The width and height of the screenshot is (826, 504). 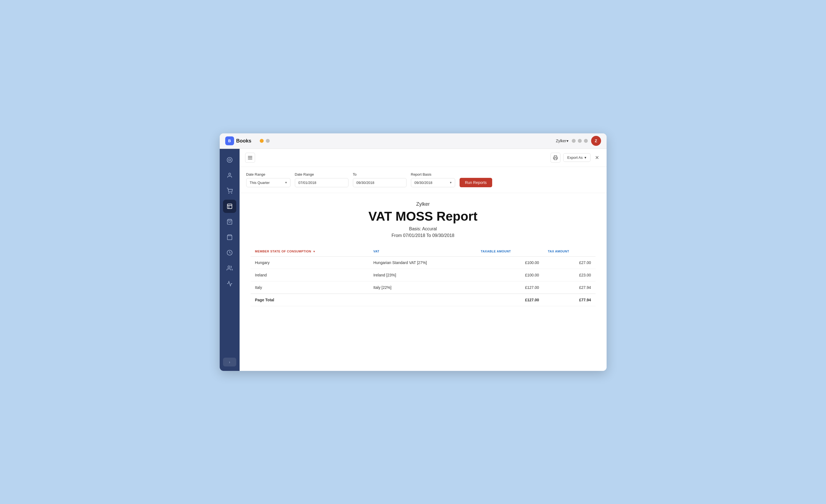 What do you see at coordinates (310, 288) in the screenshot?
I see `cell-member-state: Italy` at bounding box center [310, 288].